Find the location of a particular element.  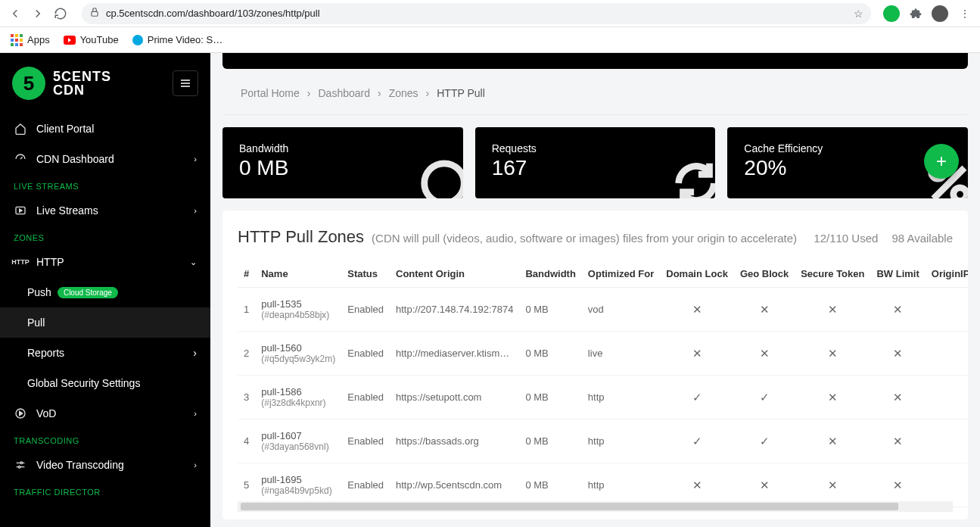

nav-vod: VoD › is located at coordinates (105, 413).